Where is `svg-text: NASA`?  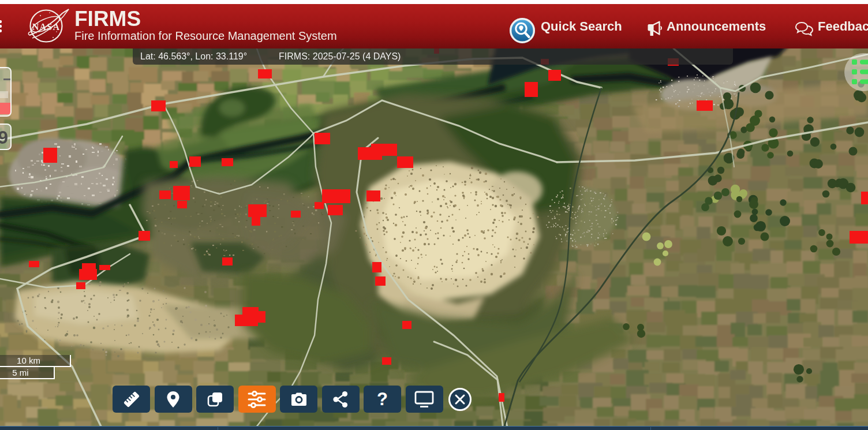
svg-text: NASA is located at coordinates (46, 27).